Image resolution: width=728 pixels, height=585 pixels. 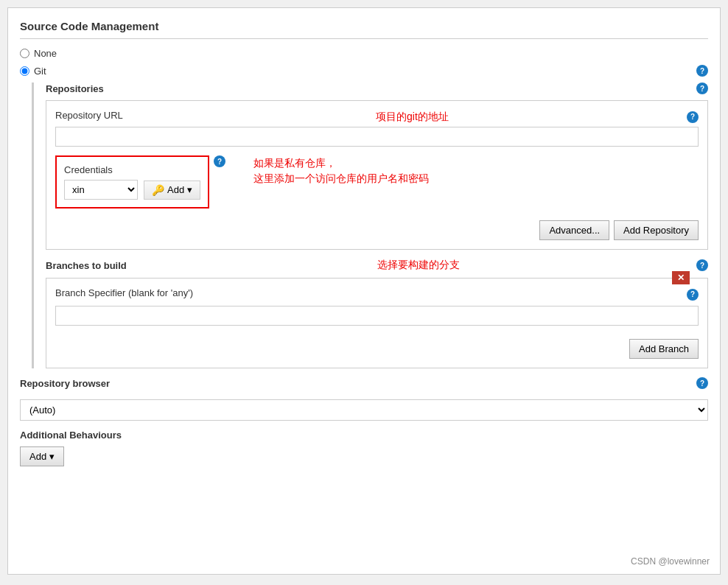 What do you see at coordinates (101, 190) in the screenshot?
I see `credentials-select: xin` at bounding box center [101, 190].